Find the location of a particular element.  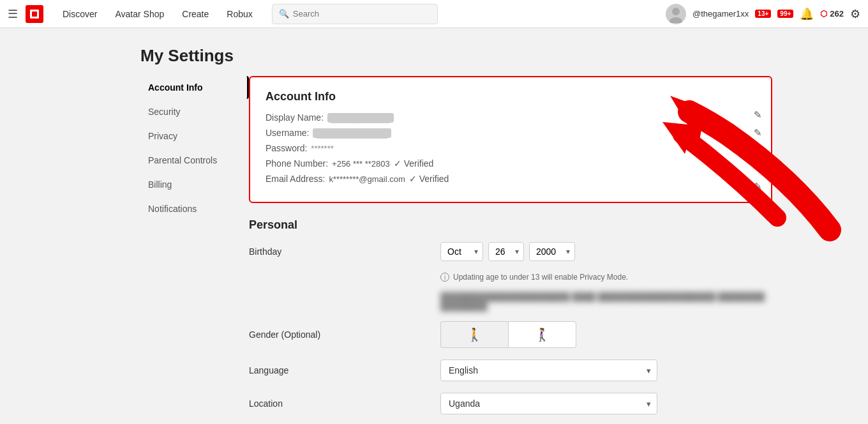

username-label: Username: is located at coordinates (287, 133).